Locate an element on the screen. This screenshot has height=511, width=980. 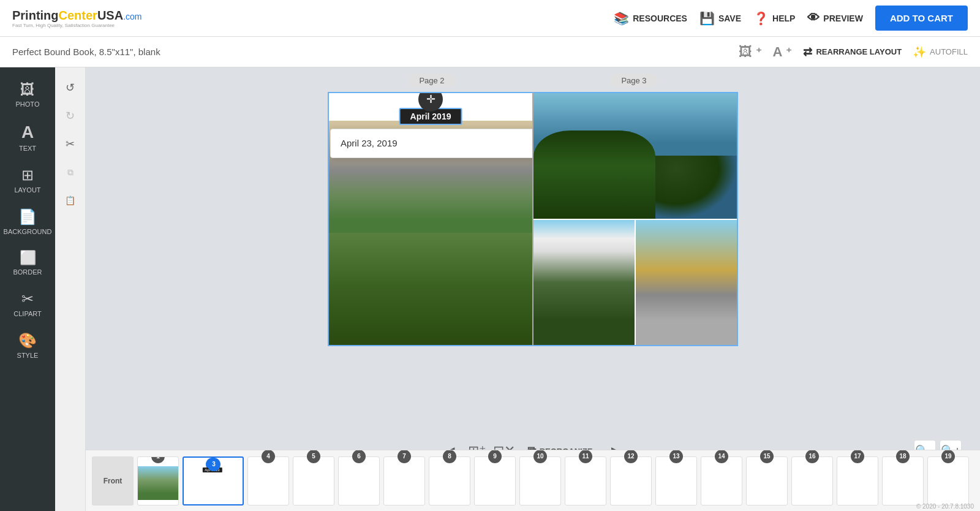
tree-left is located at coordinates (594, 174).